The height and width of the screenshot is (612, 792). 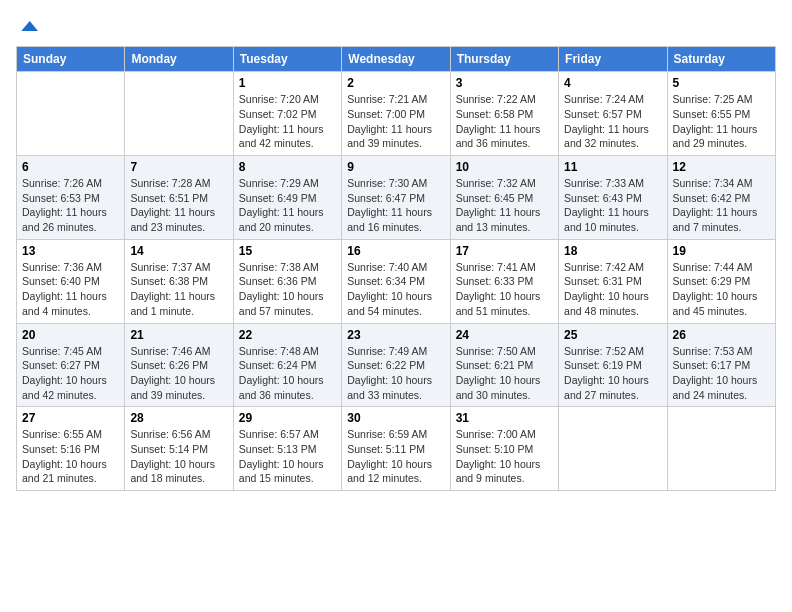 What do you see at coordinates (396, 365) in the screenshot?
I see `calendar-week-row: 20Sunrise: 7:45 AM Sunset: 6:27 PM Dayli…` at bounding box center [396, 365].